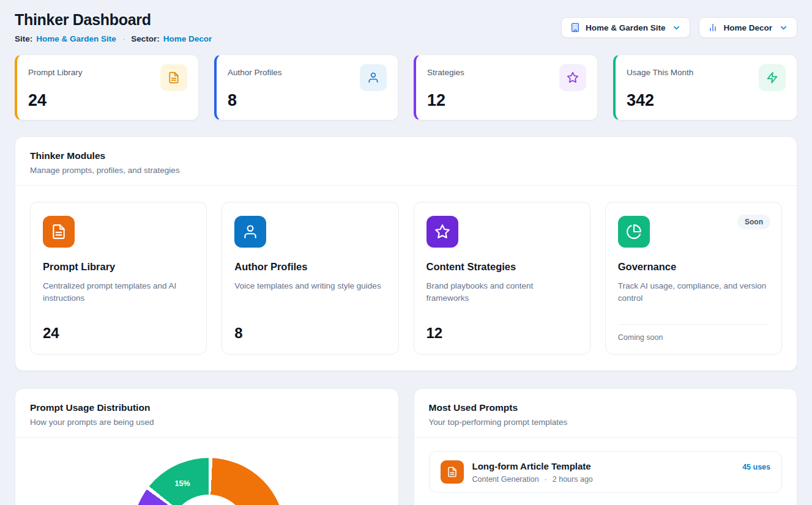 This screenshot has height=505, width=812. What do you see at coordinates (502, 278) in the screenshot?
I see `module-card-content-strategies: Content Strategies Brand playbooks and c…` at bounding box center [502, 278].